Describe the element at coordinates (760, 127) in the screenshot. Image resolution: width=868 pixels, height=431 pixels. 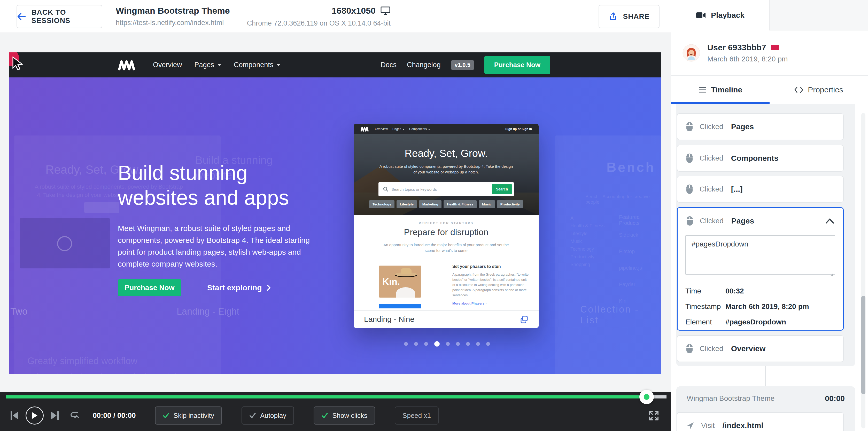
I see `event-card: Clicked Pages` at that location.